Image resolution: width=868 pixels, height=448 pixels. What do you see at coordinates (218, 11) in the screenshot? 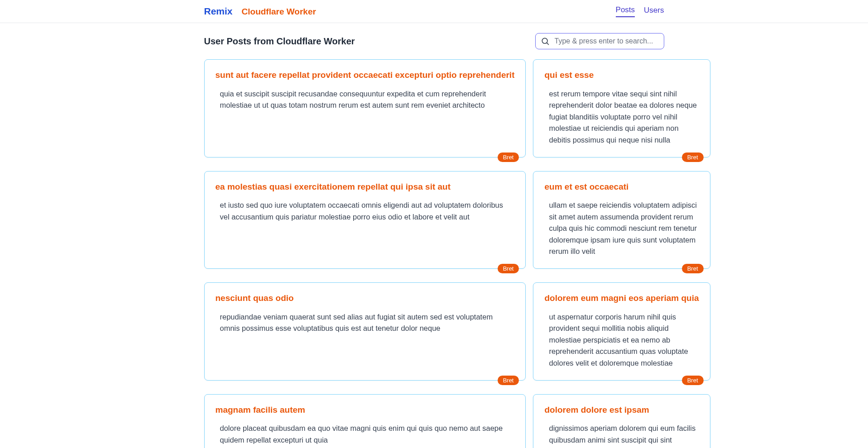
I see `brand-remix-link: Remix` at bounding box center [218, 11].